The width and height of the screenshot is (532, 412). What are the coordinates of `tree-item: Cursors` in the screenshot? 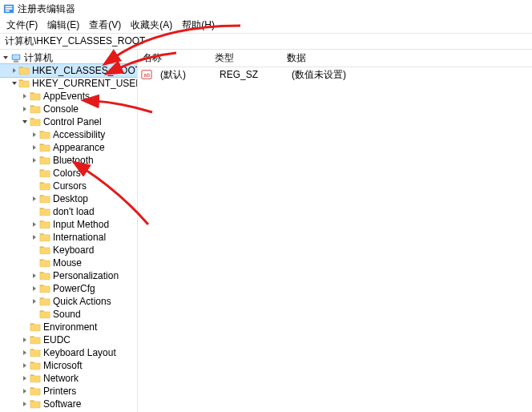 It's located at (69, 186).